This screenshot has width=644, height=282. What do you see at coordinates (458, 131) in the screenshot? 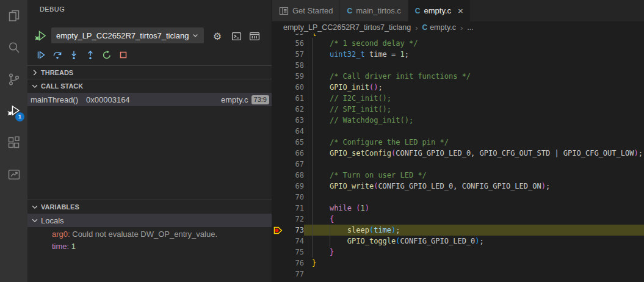
I see `code-line-64: 64` at bounding box center [458, 131].